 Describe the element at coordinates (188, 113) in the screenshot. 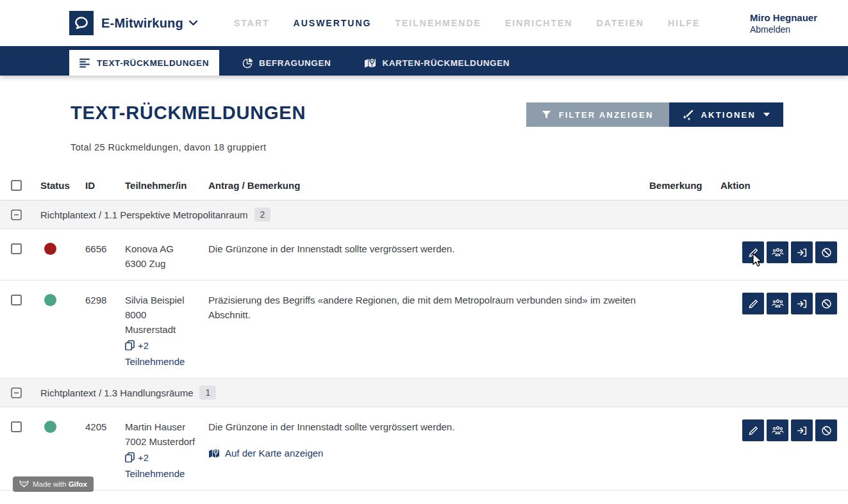

I see `page-title: TEXT-RÜCKMELDUNGEN` at that location.